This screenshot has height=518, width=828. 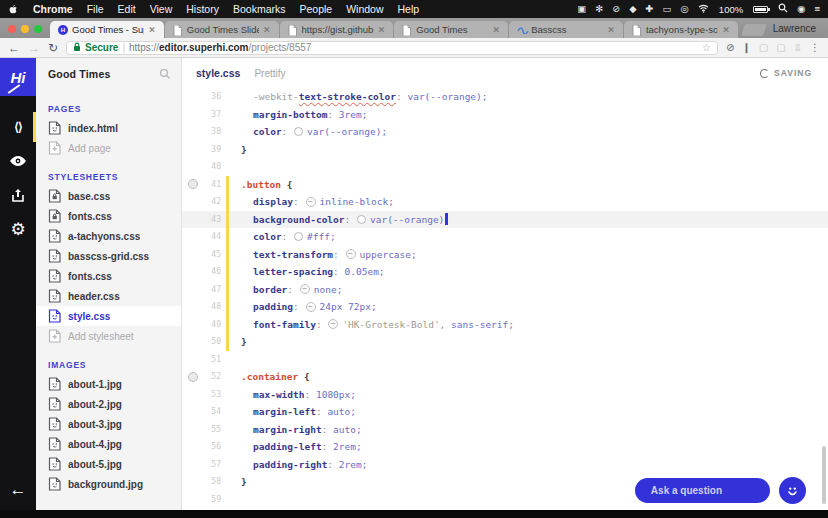 I want to click on code-line-43: 43background-color: var(--orange), so click(x=505, y=220).